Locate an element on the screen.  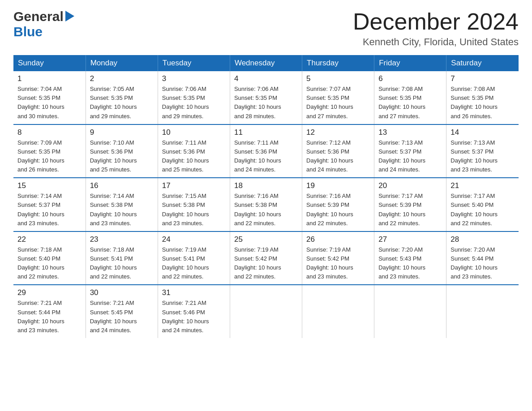
day-cell: 13Sunrise: 7:13 AMSunset: 5:37 PMDayligh… is located at coordinates (410, 151).